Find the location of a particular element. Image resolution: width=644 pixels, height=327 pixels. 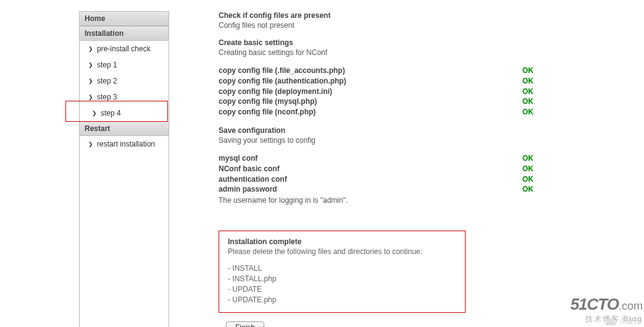

sidebar-nav: Home Installation ❯pre-install check ❯st… is located at coordinates (124, 169).